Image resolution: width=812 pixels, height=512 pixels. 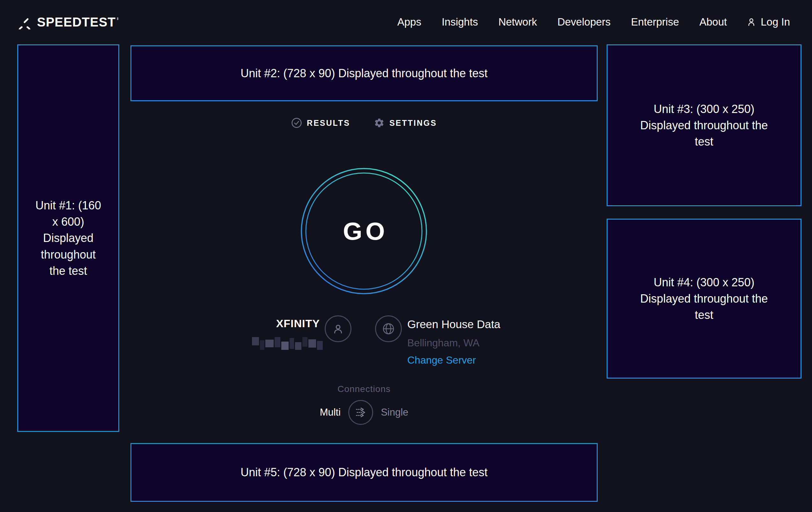 What do you see at coordinates (704, 298) in the screenshot?
I see `ad-unit-4-text: Unit #4: (300 x 250) Displayed throughou…` at bounding box center [704, 298].